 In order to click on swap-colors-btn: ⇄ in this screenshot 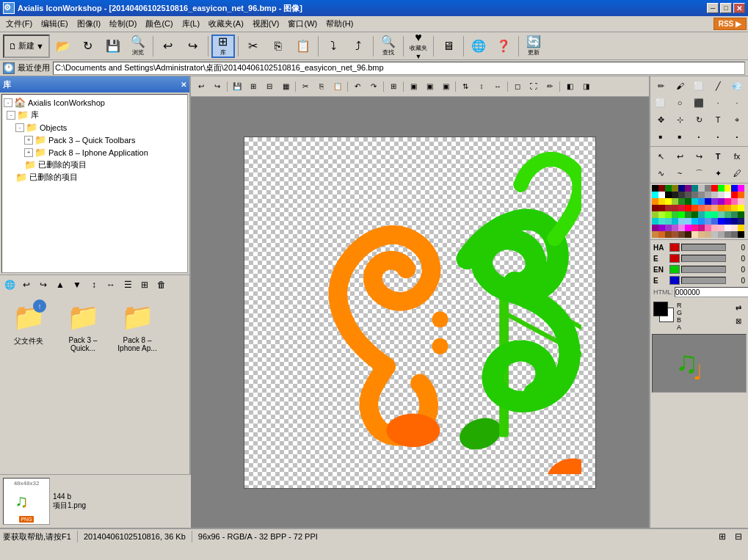, I will do `click(738, 308)`.